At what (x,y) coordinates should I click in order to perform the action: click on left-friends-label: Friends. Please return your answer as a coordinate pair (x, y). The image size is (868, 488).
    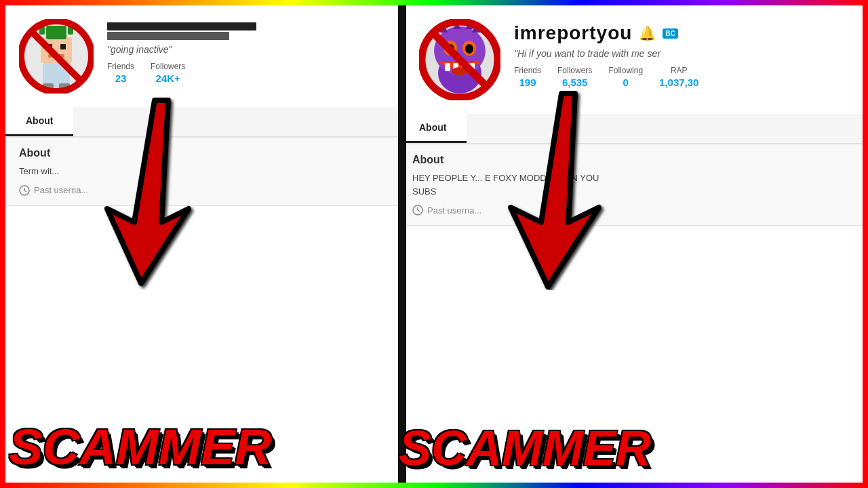
    Looking at the image, I should click on (121, 66).